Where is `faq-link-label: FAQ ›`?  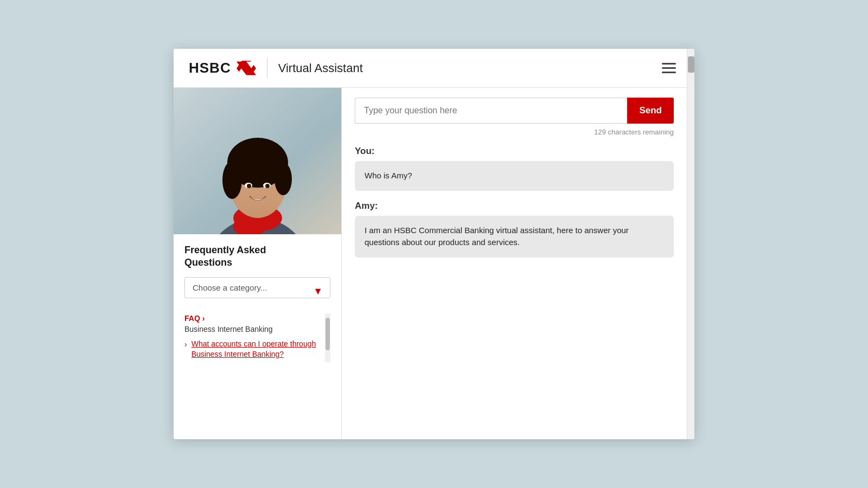
faq-link-label: FAQ › is located at coordinates (194, 318).